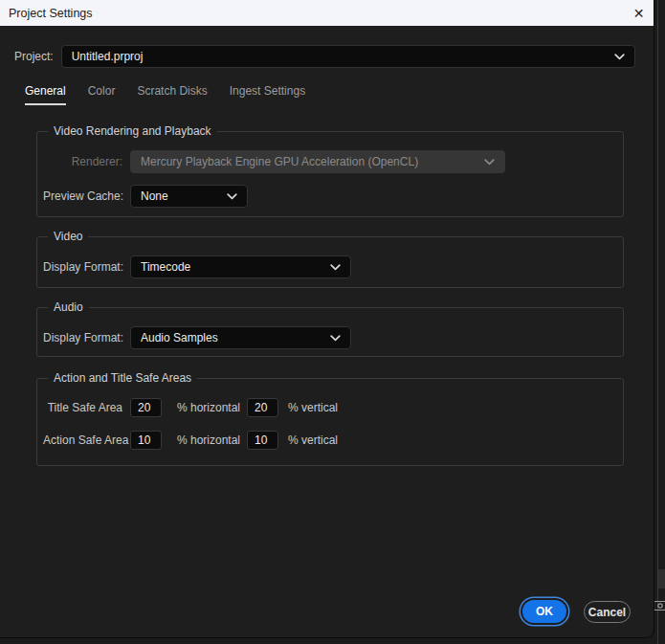  Describe the element at coordinates (262, 440) in the screenshot. I see `action-safe-vertical-input` at that location.